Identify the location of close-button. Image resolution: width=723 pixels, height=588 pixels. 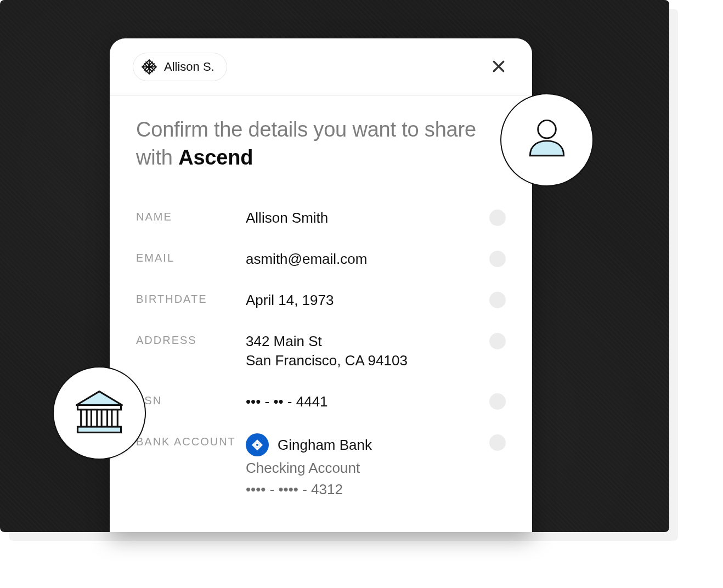
(499, 67).